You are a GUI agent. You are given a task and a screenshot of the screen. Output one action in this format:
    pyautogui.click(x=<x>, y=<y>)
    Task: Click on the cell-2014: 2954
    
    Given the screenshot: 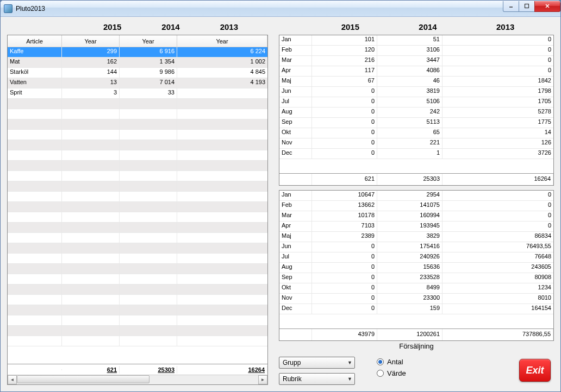 What is the action you would take?
    pyautogui.click(x=410, y=195)
    